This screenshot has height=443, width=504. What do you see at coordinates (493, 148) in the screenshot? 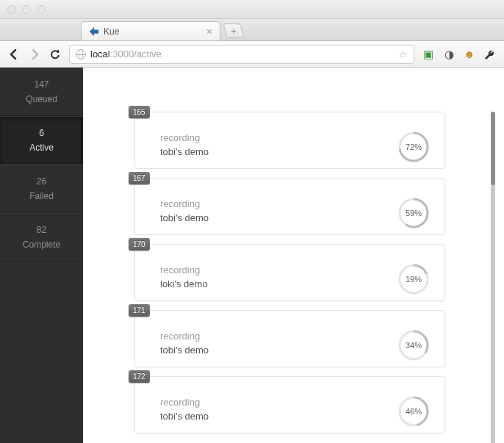
I see `scrollbar-thumb` at bounding box center [493, 148].